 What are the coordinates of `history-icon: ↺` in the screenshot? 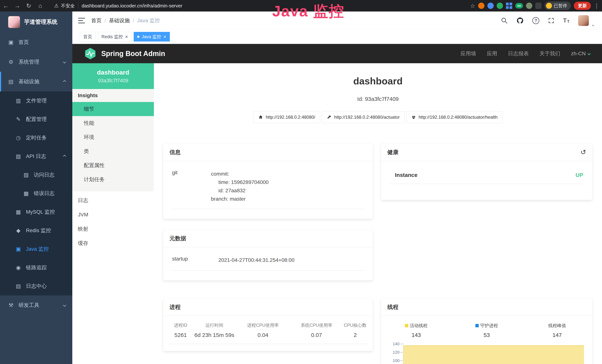 It's located at (583, 152).